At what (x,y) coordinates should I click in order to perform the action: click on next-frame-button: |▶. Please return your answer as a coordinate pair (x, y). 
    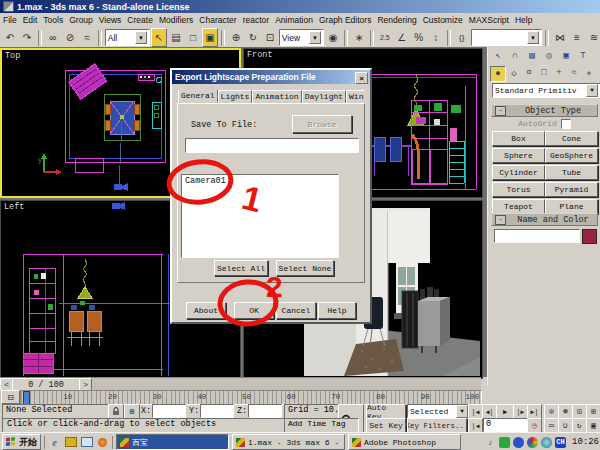
    Looking at the image, I should click on (520, 412).